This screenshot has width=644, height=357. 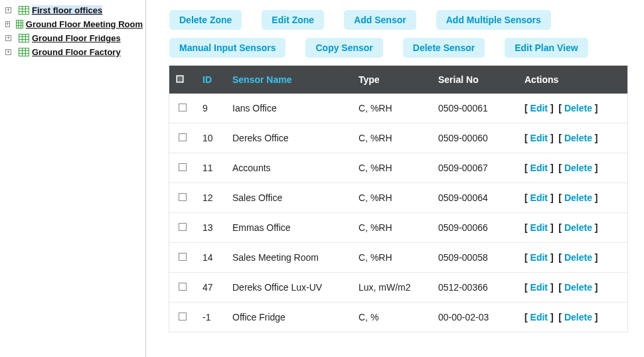 I want to click on cell-id: 13, so click(x=211, y=228).